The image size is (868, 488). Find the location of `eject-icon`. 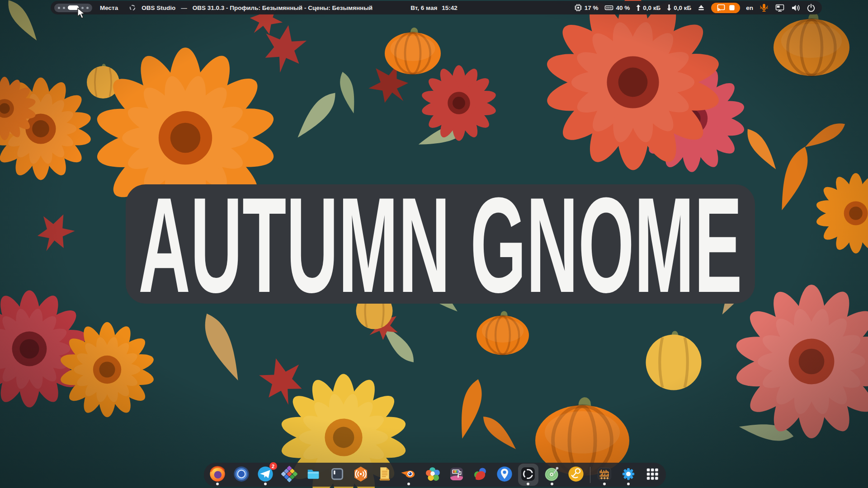

eject-icon is located at coordinates (701, 8).